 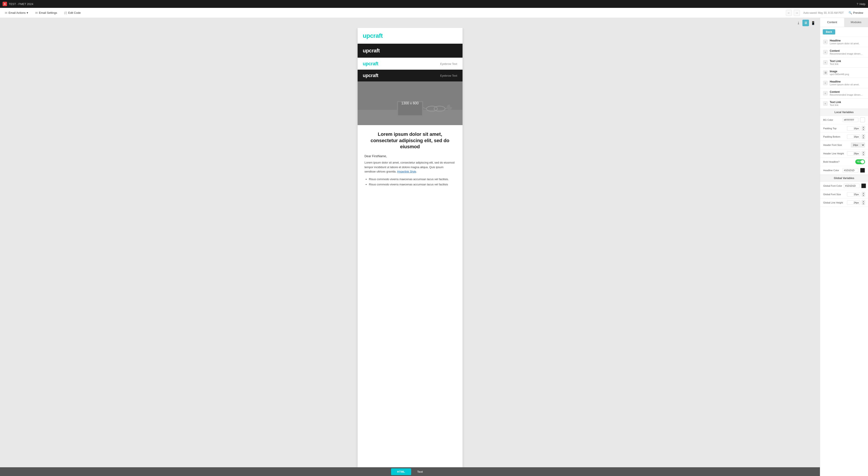 I want to click on global-font-size-up: ▲, so click(x=863, y=193).